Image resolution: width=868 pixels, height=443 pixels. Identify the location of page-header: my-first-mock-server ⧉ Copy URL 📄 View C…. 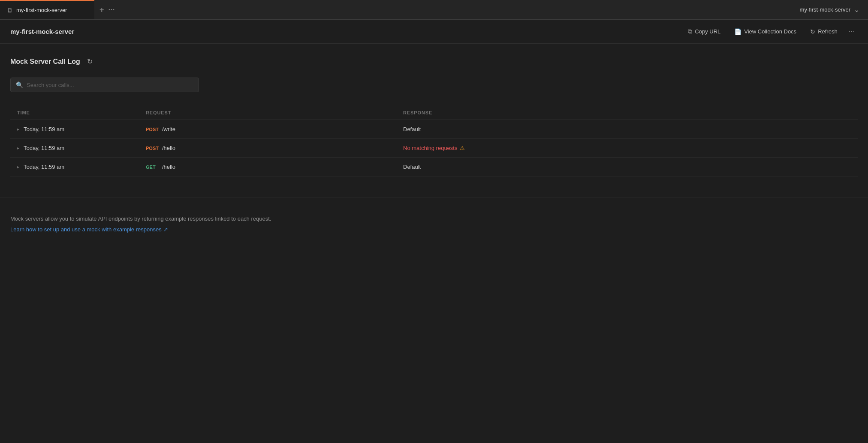
(434, 32).